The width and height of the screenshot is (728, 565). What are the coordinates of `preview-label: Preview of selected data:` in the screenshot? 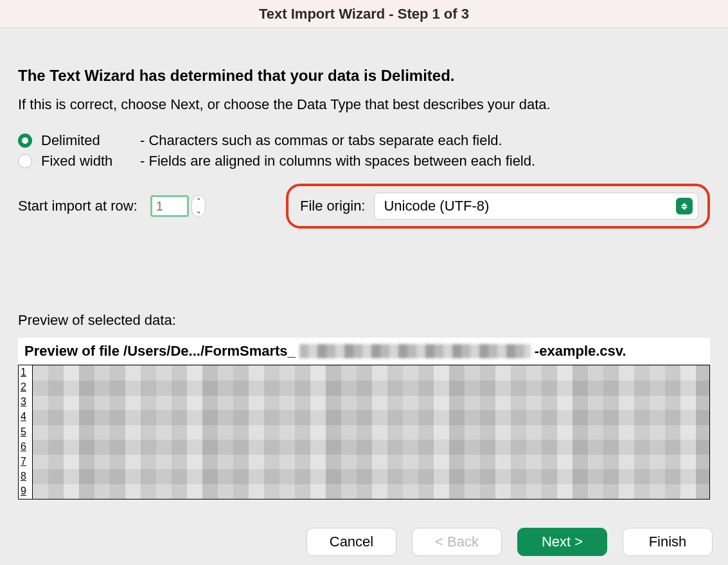 It's located at (364, 320).